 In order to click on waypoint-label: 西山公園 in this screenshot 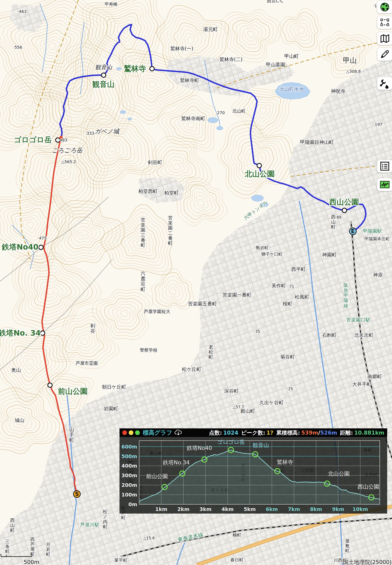, I will do `click(344, 202)`.